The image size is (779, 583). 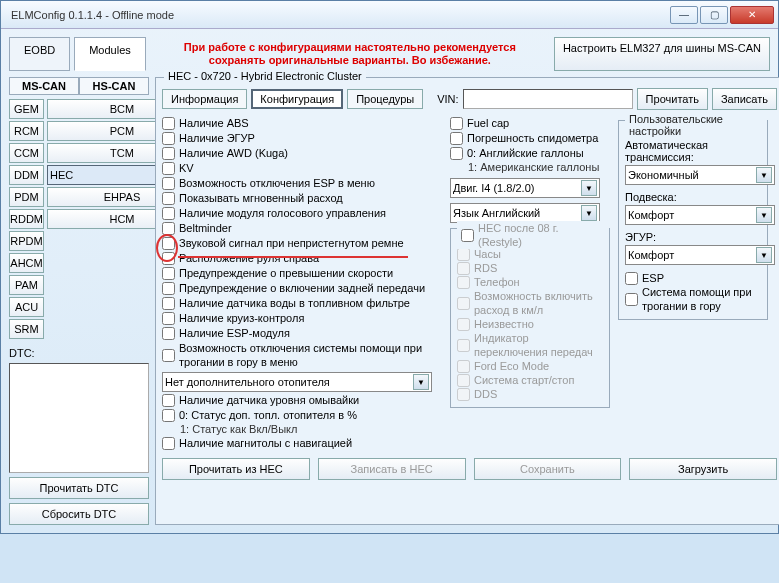 What do you see at coordinates (385, 99) in the screenshot?
I see `subtab-proc: Процедуры` at bounding box center [385, 99].